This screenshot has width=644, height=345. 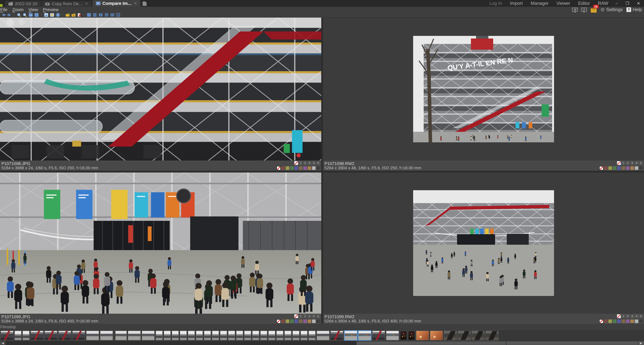 I want to click on zoom-out-button, so click(x=25, y=15).